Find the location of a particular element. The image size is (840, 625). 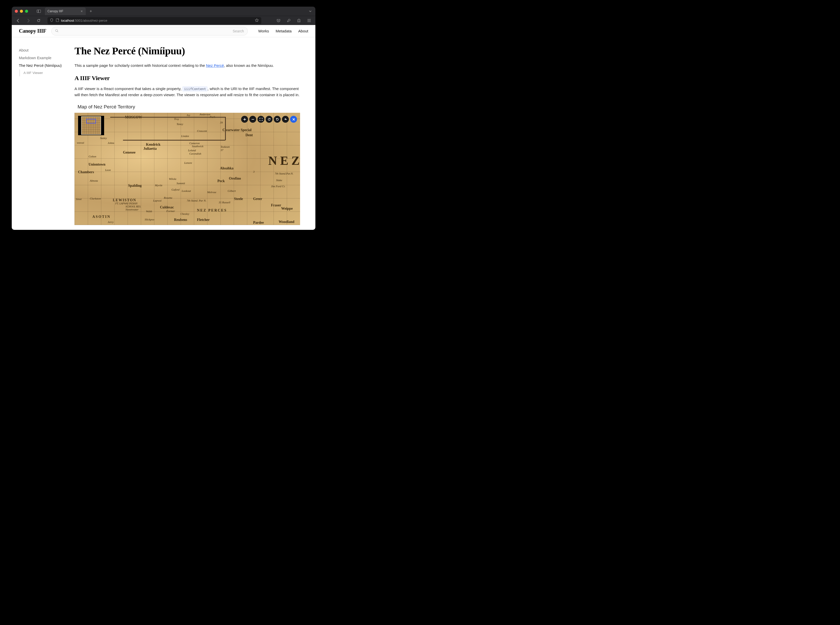

nav-about: About is located at coordinates (303, 31).